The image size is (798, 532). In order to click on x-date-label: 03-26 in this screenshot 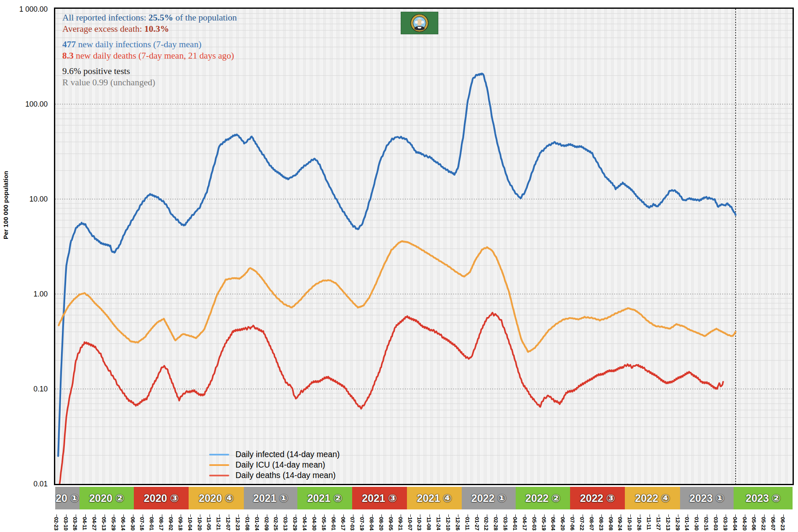, I will do `click(75, 524)`.